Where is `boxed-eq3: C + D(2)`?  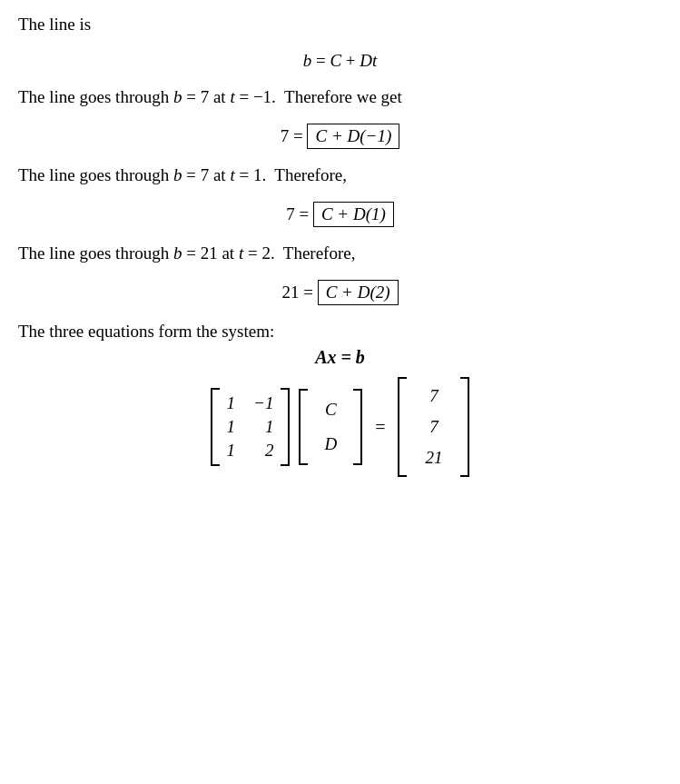 boxed-eq3: C + D(2) is located at coordinates (358, 293).